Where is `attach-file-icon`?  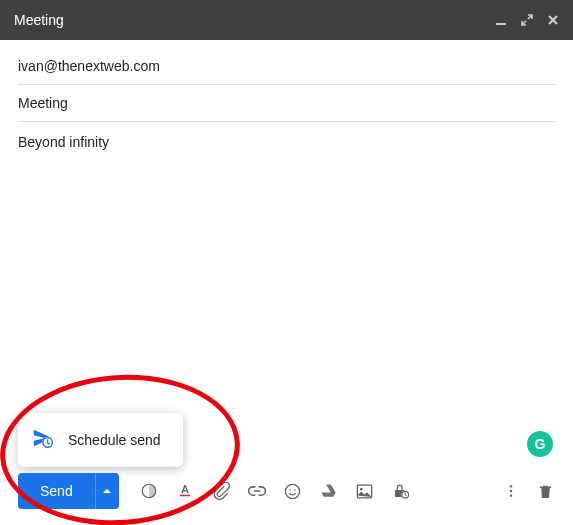
attach-file-icon is located at coordinates (221, 491).